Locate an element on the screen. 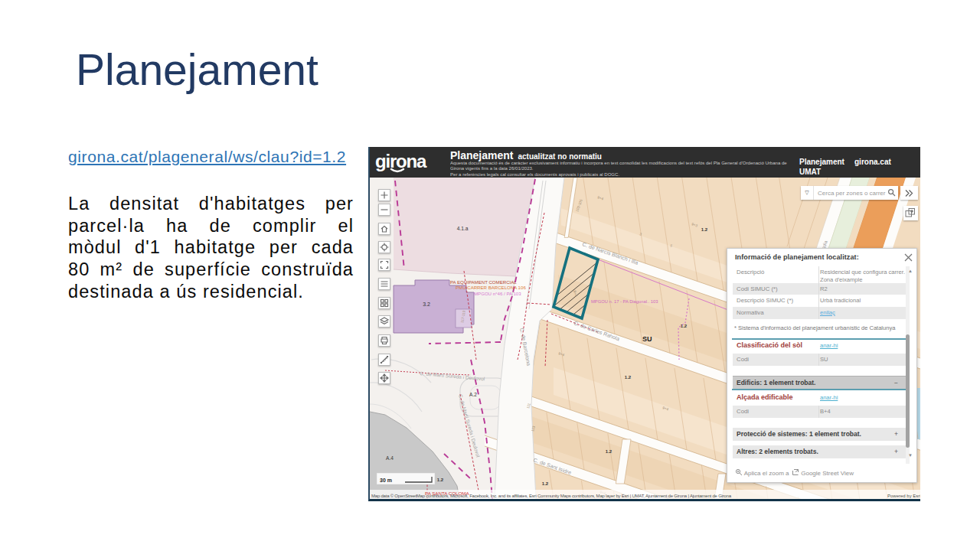 Image resolution: width=980 pixels, height=551 pixels. svg-text: girona is located at coordinates (401, 162).